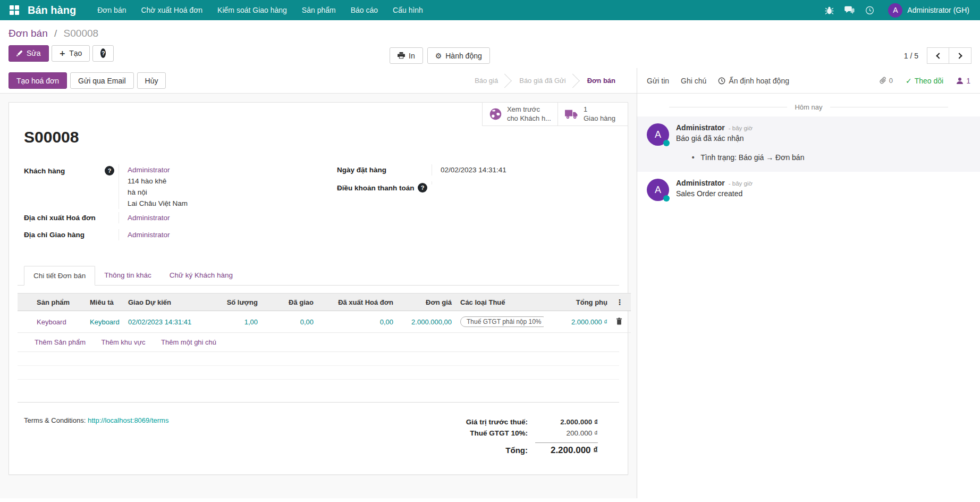 This screenshot has width=980, height=502. Describe the element at coordinates (960, 81) in the screenshot. I see `person-icon` at that location.